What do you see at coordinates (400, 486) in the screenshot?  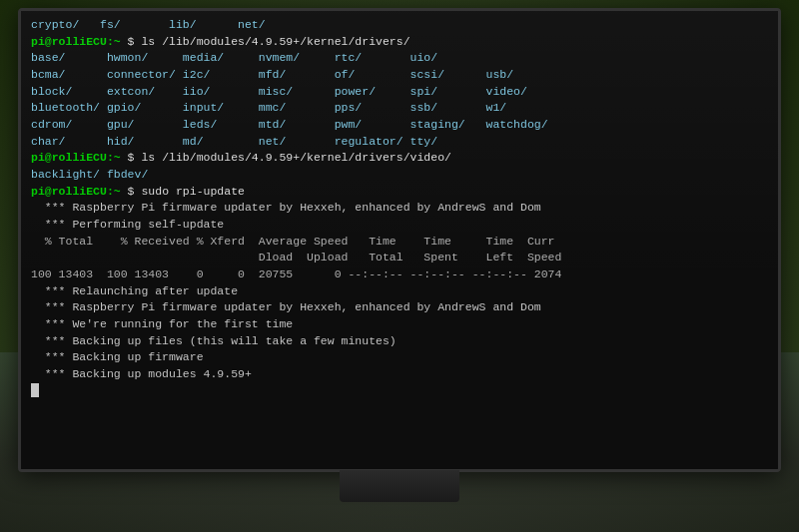 I see `monitor-stand` at bounding box center [400, 486].